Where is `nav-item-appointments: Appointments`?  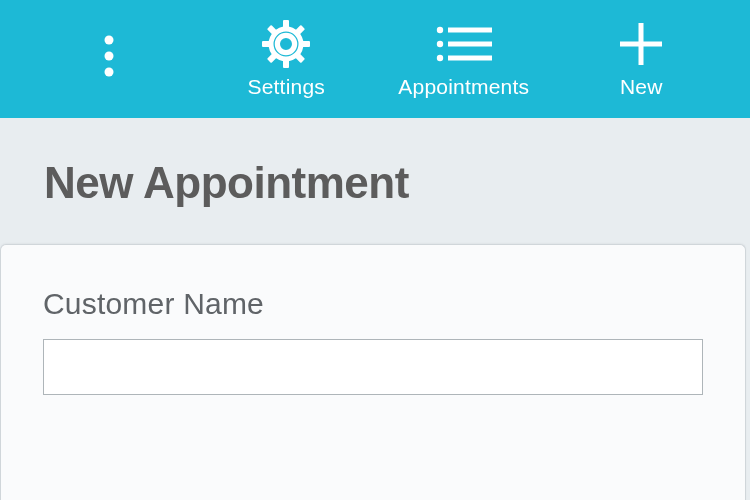 nav-item-appointments: Appointments is located at coordinates (464, 59).